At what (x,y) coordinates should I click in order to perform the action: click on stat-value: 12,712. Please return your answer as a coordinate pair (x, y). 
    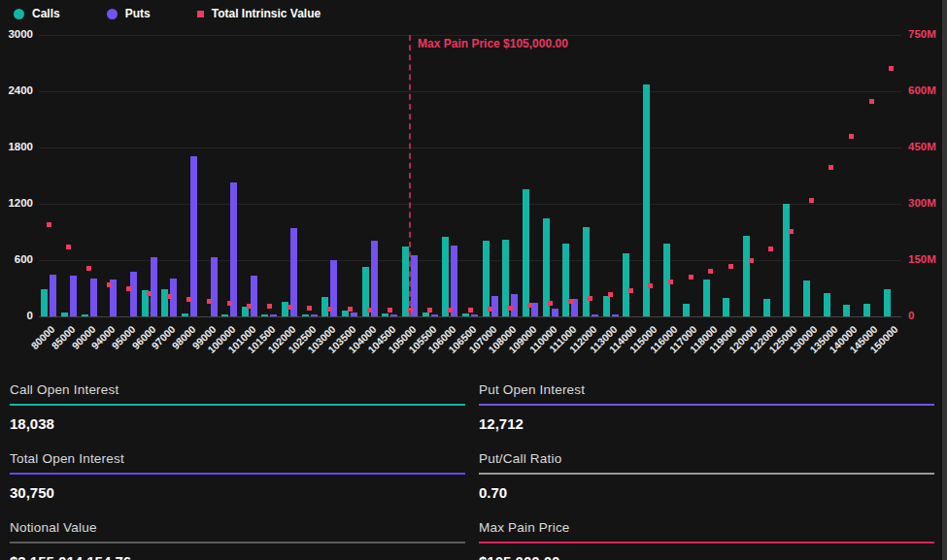
    Looking at the image, I should click on (707, 423).